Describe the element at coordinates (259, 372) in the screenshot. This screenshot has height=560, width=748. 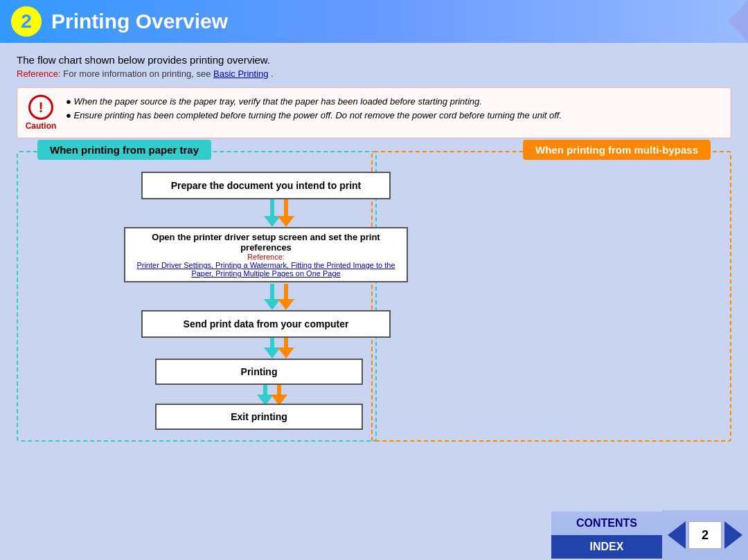
I see `box-printing-text: Printing` at that location.